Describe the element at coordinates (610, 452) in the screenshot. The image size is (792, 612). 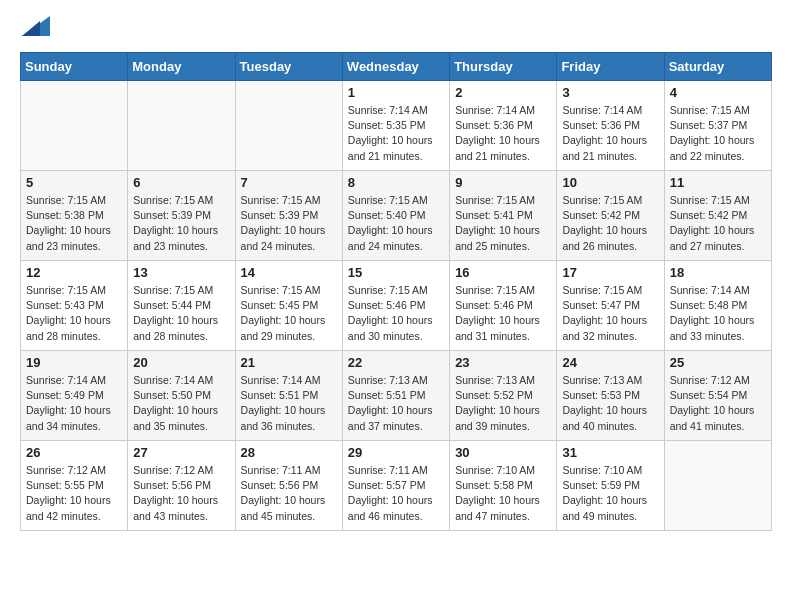
I see `day-number: 31` at that location.